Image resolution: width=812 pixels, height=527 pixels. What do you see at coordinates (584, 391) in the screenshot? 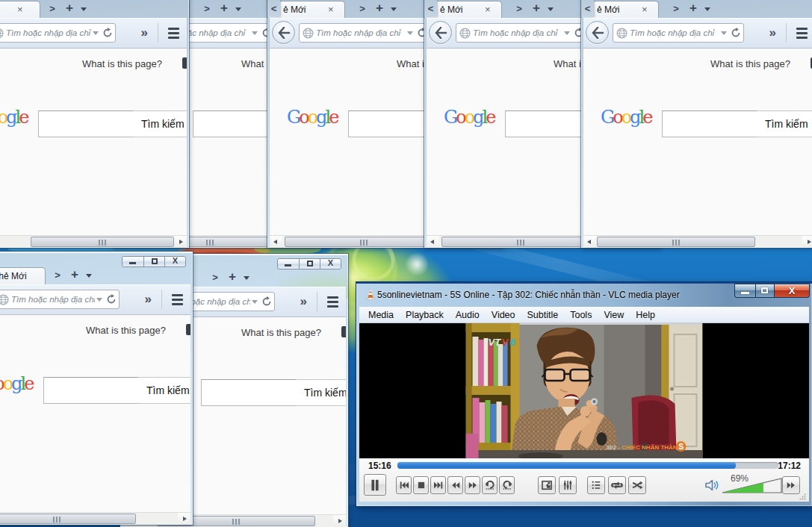
I see `vlc-video-area: VT V 6 302 - CHIẾC NHẪN THẦN S` at bounding box center [584, 391].